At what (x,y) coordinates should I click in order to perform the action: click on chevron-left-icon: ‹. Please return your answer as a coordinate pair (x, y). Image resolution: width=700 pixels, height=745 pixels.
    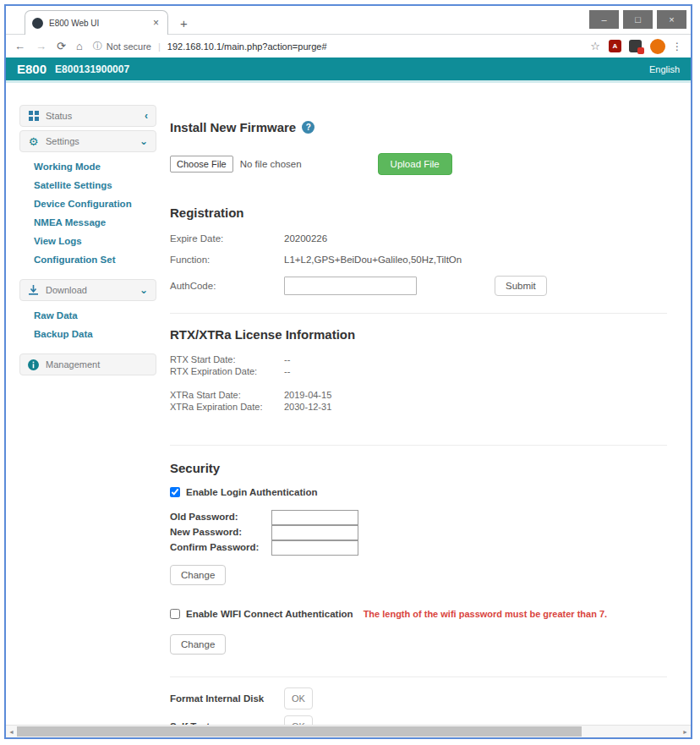
    Looking at the image, I should click on (146, 116).